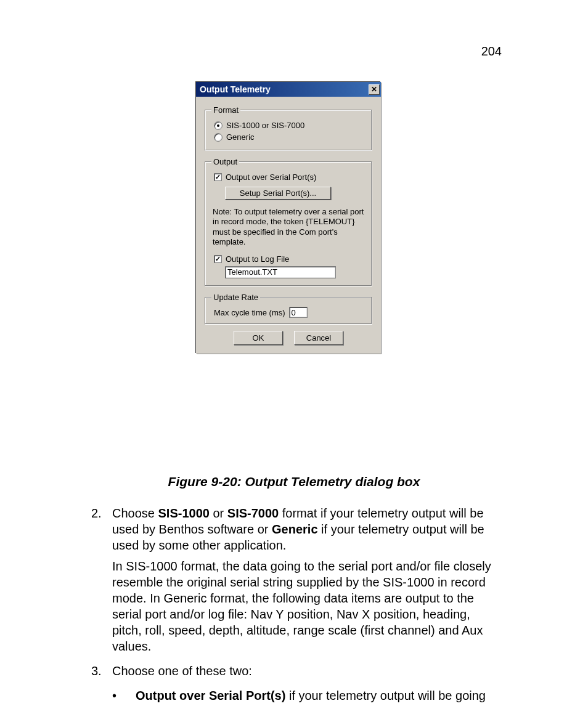  Describe the element at coordinates (288, 222) in the screenshot. I see `output-group: Output Output over Serial Port(s) Setup …` at that location.